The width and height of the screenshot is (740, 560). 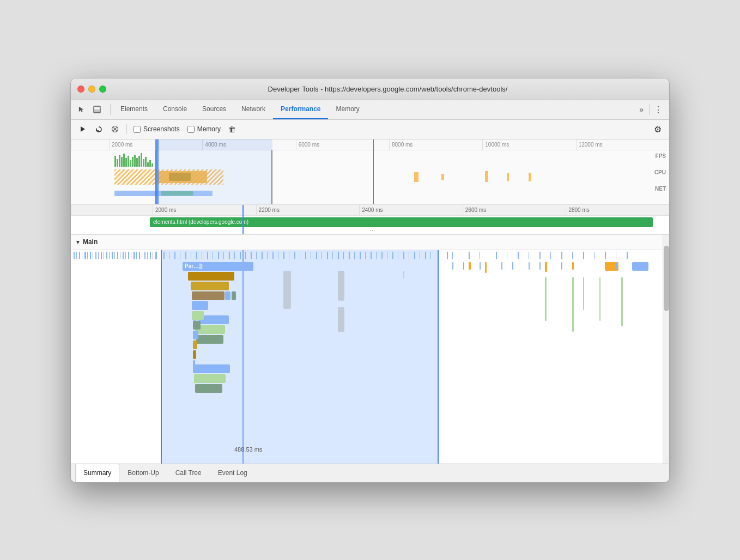 I want to click on trash-button: 🗑, so click(x=232, y=129).